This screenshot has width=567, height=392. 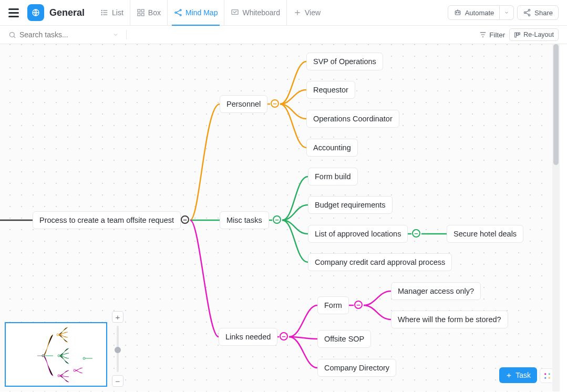 I want to click on filter-label: Filter, so click(x=497, y=35).